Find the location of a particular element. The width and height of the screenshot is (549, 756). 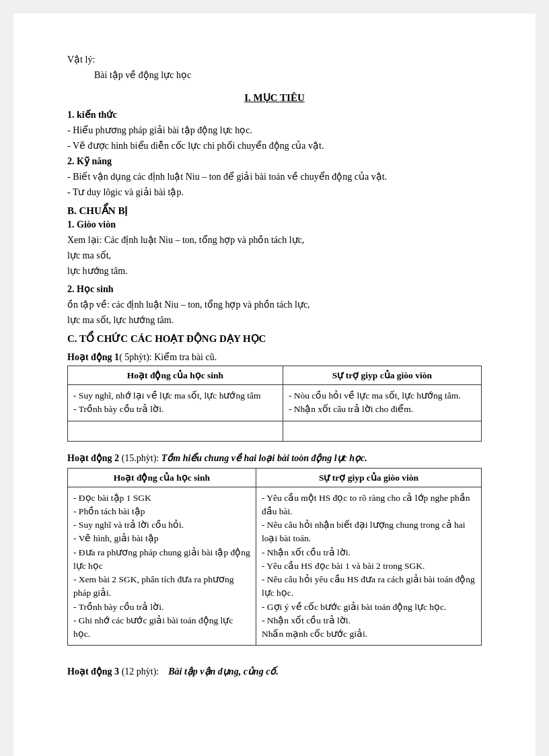

knowledge-heading: 1. kiến thức is located at coordinates (274, 114).